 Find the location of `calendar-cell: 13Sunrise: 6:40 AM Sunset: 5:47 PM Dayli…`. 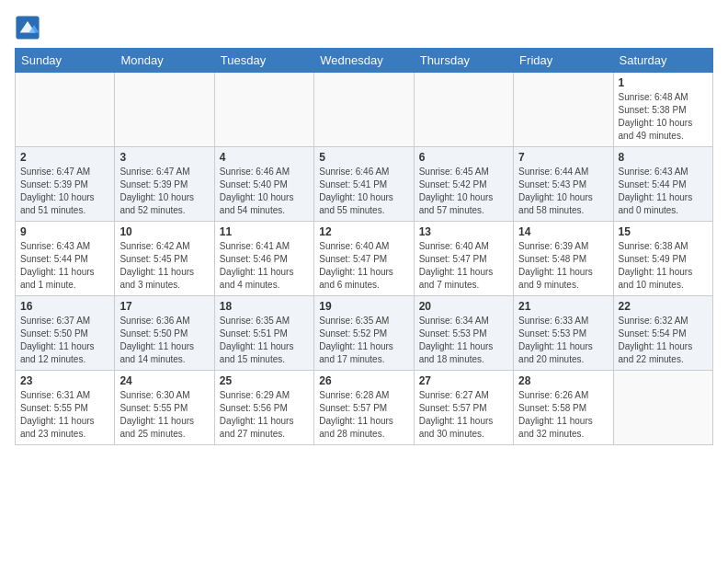

calendar-cell: 13Sunrise: 6:40 AM Sunset: 5:47 PM Dayli… is located at coordinates (463, 259).